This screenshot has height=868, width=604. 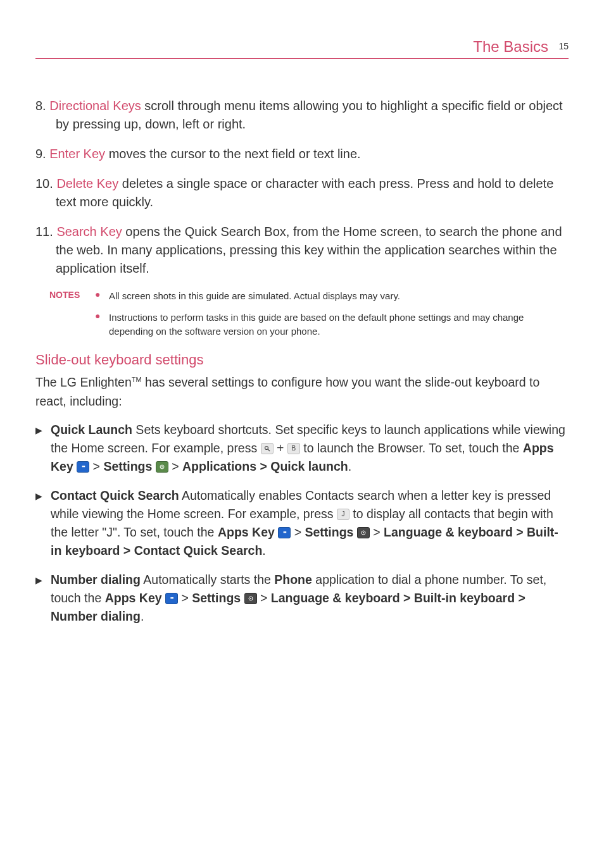 What do you see at coordinates (280, 448) in the screenshot?
I see `b1-plus: +` at bounding box center [280, 448].